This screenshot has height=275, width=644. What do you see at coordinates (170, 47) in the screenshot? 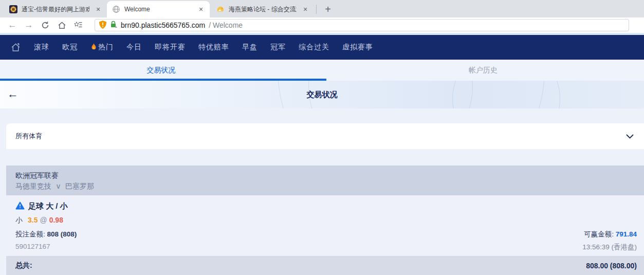
I see `nav-item-starting-soon: 即将开赛` at bounding box center [170, 47].